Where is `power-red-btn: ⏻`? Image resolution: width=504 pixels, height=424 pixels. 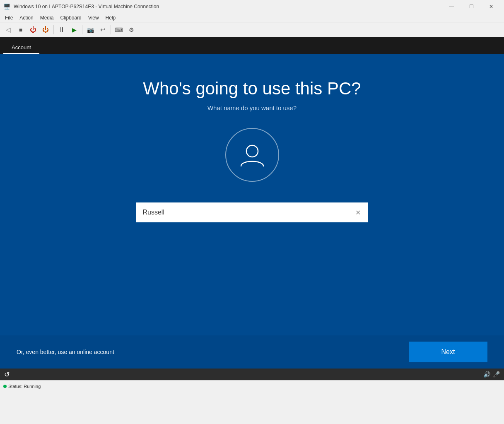
power-red-btn: ⏻ is located at coordinates (33, 30).